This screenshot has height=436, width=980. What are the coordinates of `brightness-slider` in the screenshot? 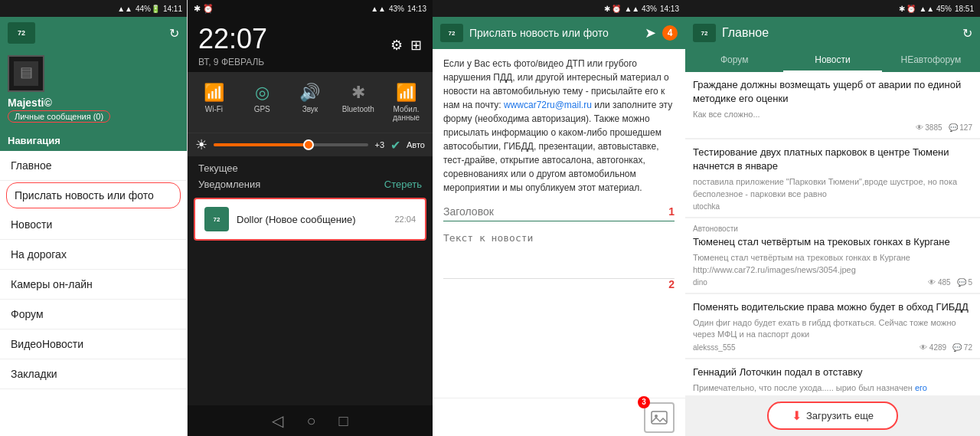 It's located at (291, 145).